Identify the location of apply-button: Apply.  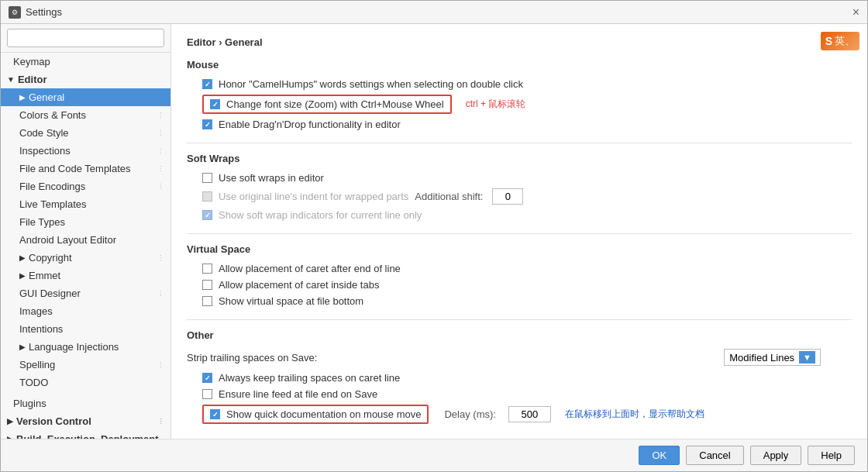
(777, 456).